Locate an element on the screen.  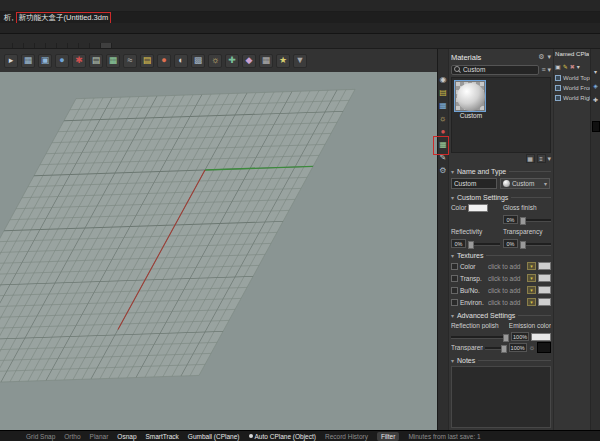
statusbar-item: Filter is located at coordinates (388, 436).